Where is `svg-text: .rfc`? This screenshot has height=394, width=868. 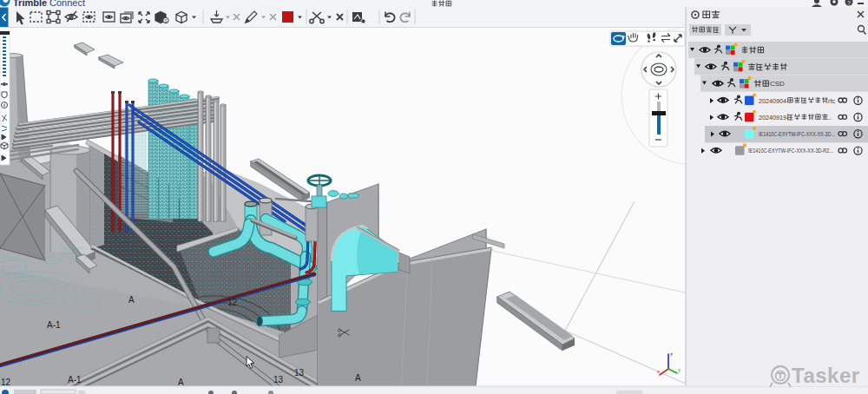
svg-text: .rfc is located at coordinates (831, 101).